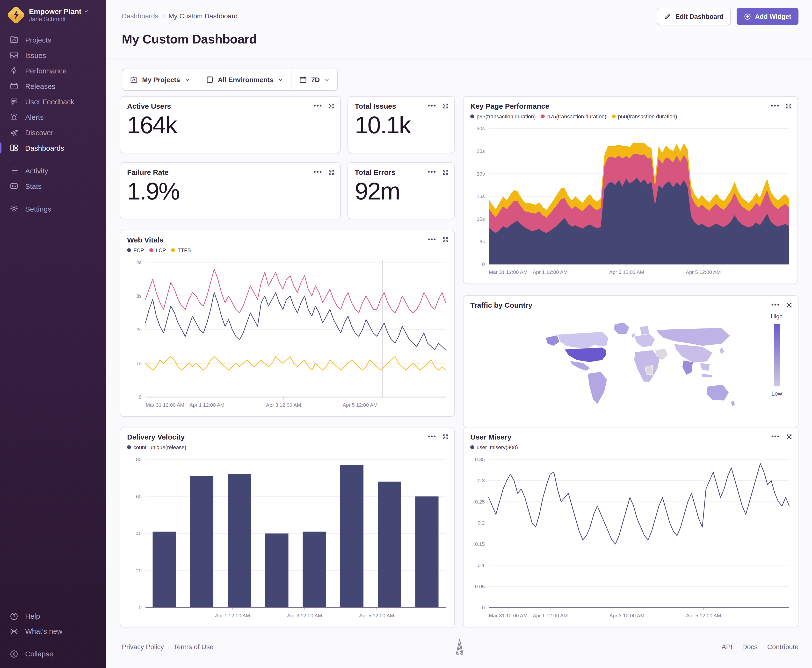 This screenshot has height=668, width=812. I want to click on date-range-filter: 7D, so click(314, 80).